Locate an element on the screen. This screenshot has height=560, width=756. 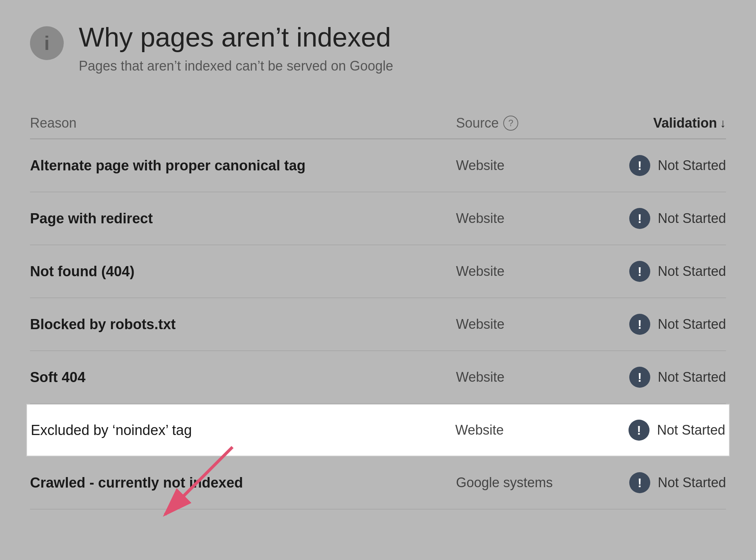
page-title: Why pages aren’t indexed is located at coordinates (236, 38).